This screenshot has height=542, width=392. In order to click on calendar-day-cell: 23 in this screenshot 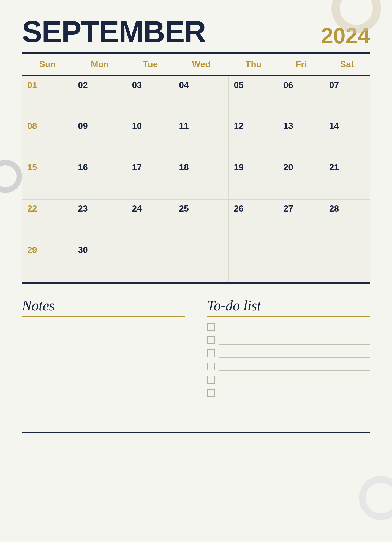, I will do `click(100, 220)`.